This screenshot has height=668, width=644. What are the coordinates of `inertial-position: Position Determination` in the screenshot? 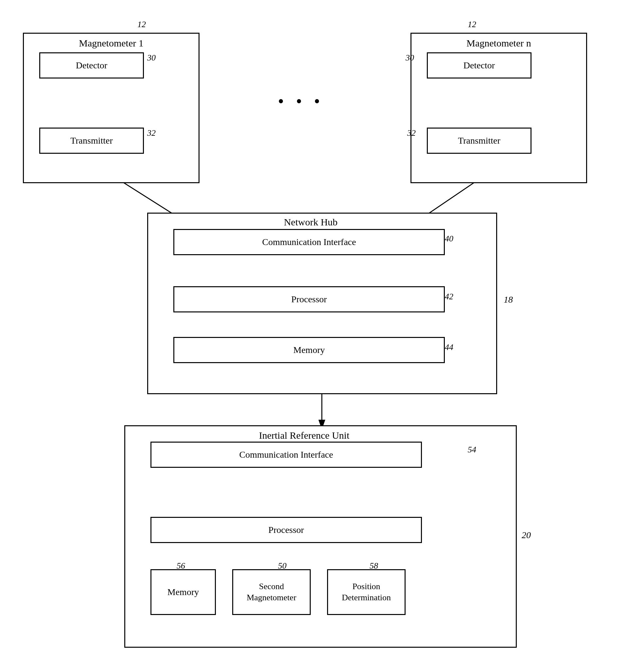 It's located at (366, 592).